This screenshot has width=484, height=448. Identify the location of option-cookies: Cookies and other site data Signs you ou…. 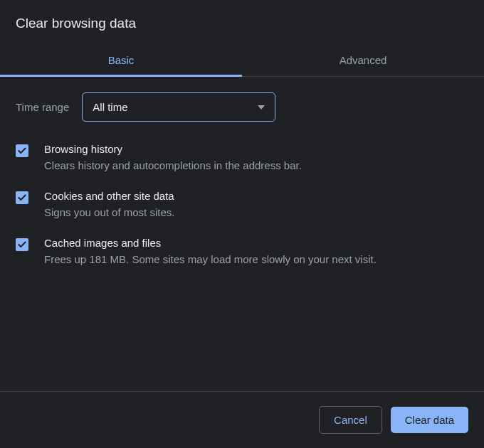
(242, 204).